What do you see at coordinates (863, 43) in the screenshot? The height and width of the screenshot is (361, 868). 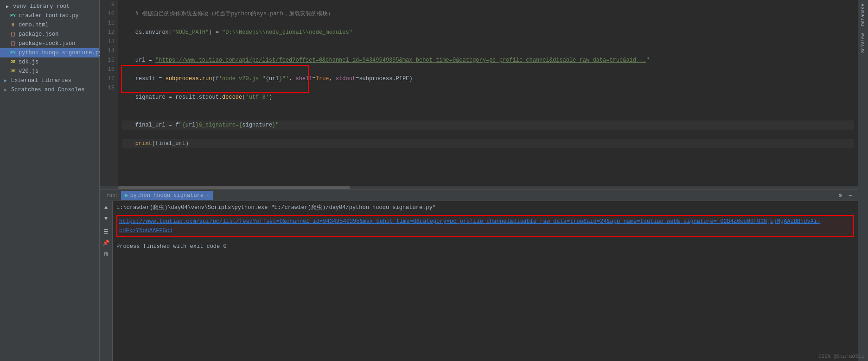 I see `sciview-tab: SciView` at bounding box center [863, 43].